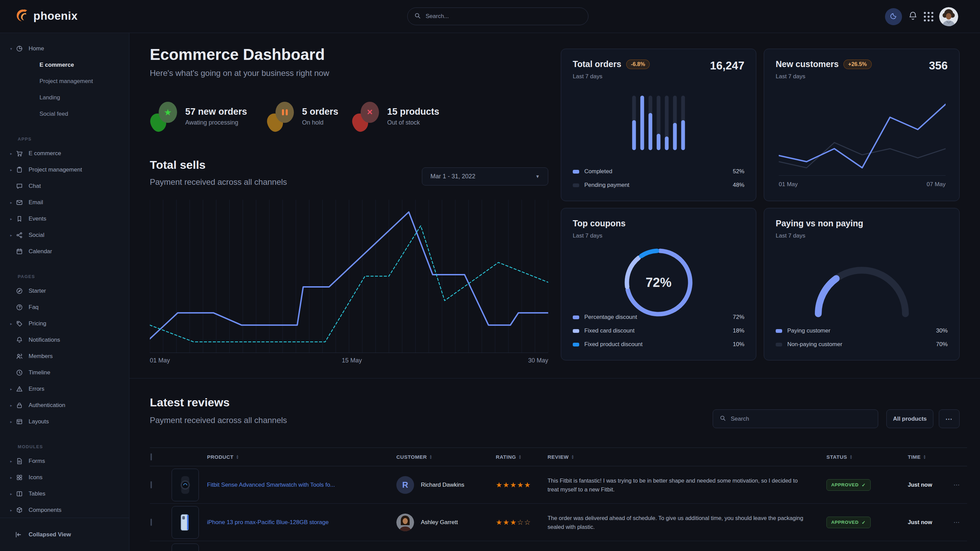 This screenshot has height=551, width=980. What do you see at coordinates (659, 178) in the screenshot?
I see `total-orders-legend: Completed52% Pending payment48%` at bounding box center [659, 178].